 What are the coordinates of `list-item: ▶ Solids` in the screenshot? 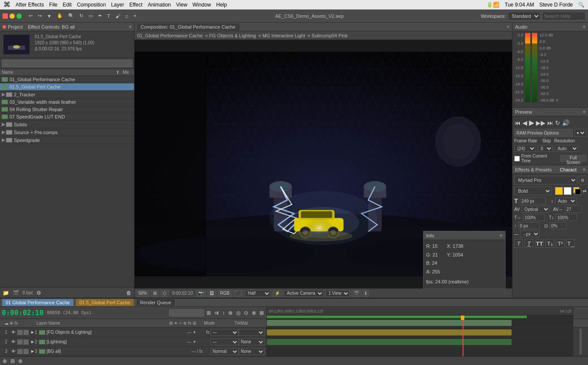 It's located at (67, 125).